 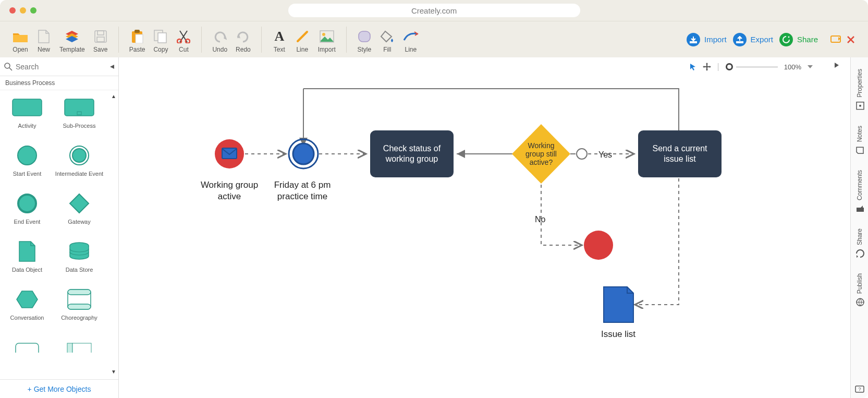 What do you see at coordinates (598, 245) in the screenshot?
I see `node-end-event` at bounding box center [598, 245].